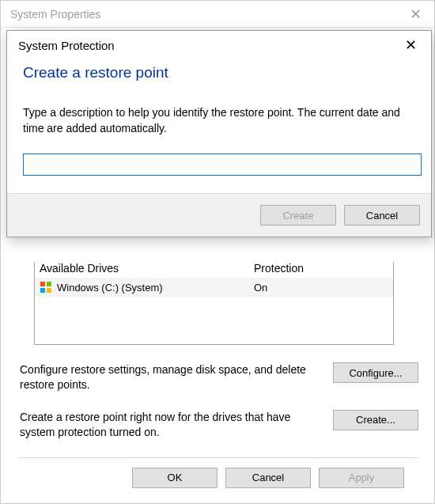  I want to click on drives-header-name: Available Drives, so click(144, 270).